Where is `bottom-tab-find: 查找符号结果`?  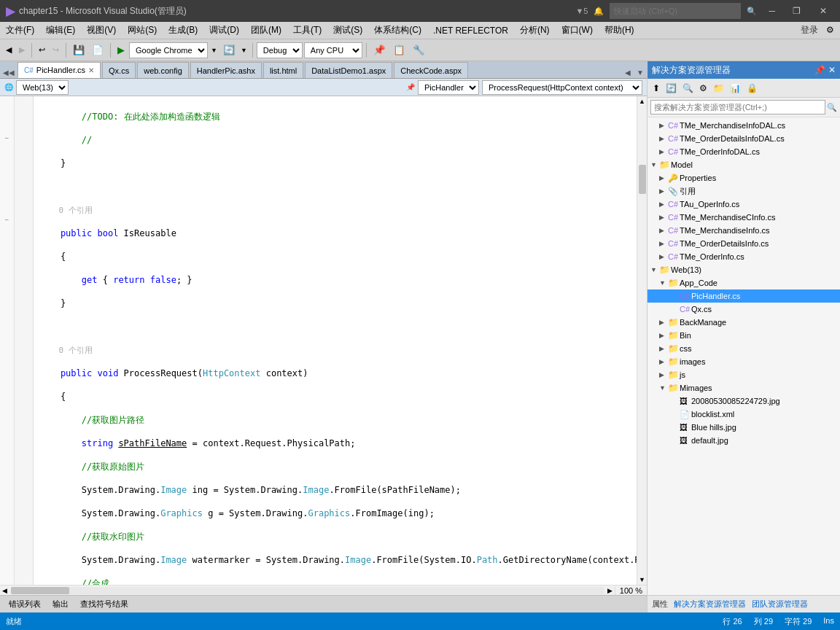
bottom-tab-find: 查找符号结果 is located at coordinates (104, 604).